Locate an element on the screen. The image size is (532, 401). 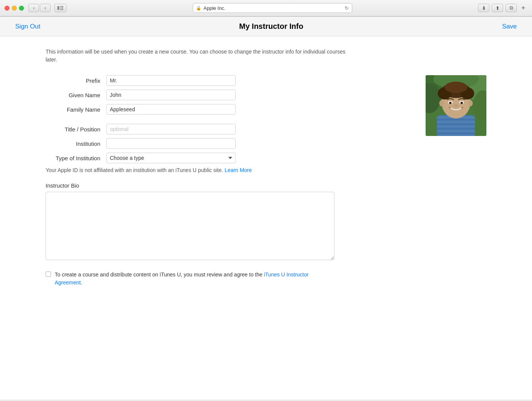
type-institution-label: Type of Institution is located at coordinates (76, 158).